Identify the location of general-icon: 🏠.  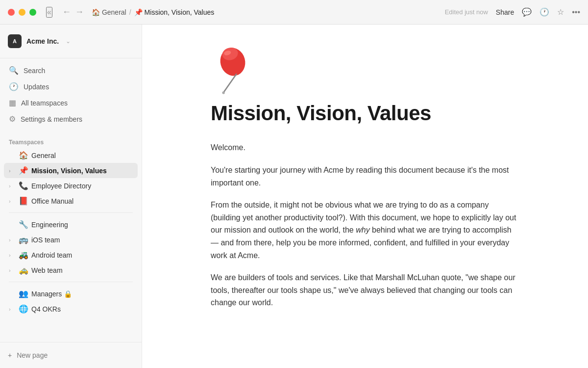
(96, 12).